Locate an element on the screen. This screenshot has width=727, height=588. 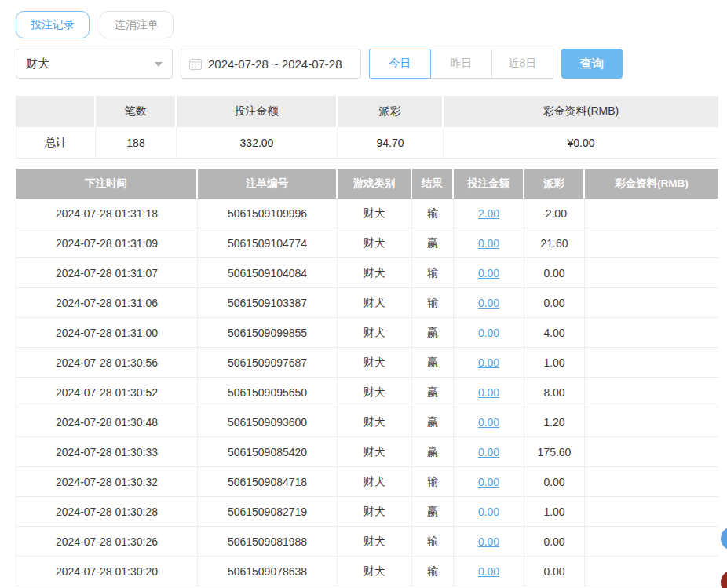
payout-cell: 175.60 is located at coordinates (554, 452).